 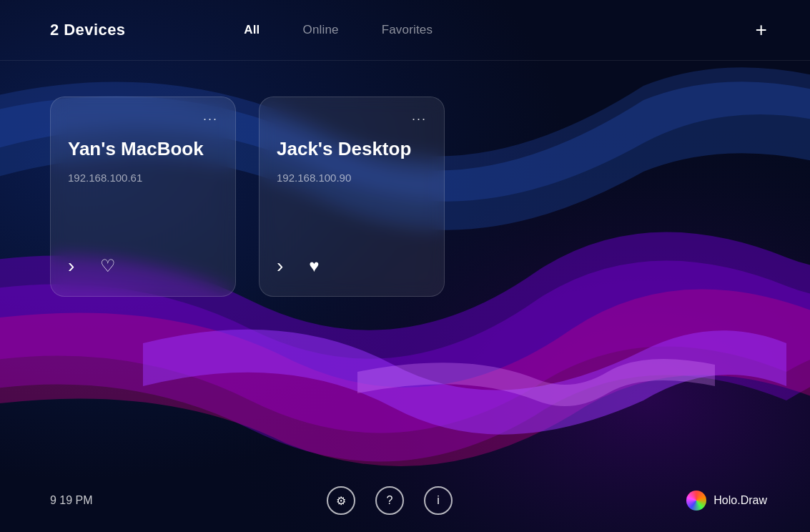 I want to click on connect-icon-macbook: ›, so click(x=71, y=266).